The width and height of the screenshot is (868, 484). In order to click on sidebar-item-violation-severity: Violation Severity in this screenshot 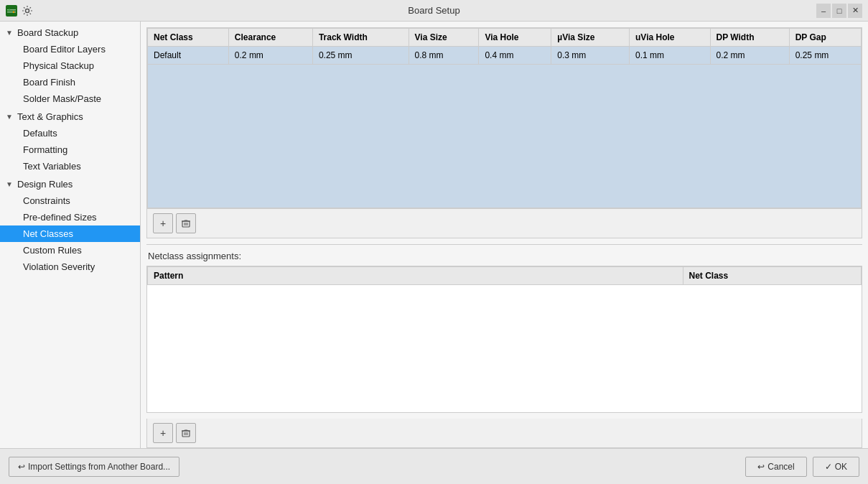, I will do `click(70, 267)`.